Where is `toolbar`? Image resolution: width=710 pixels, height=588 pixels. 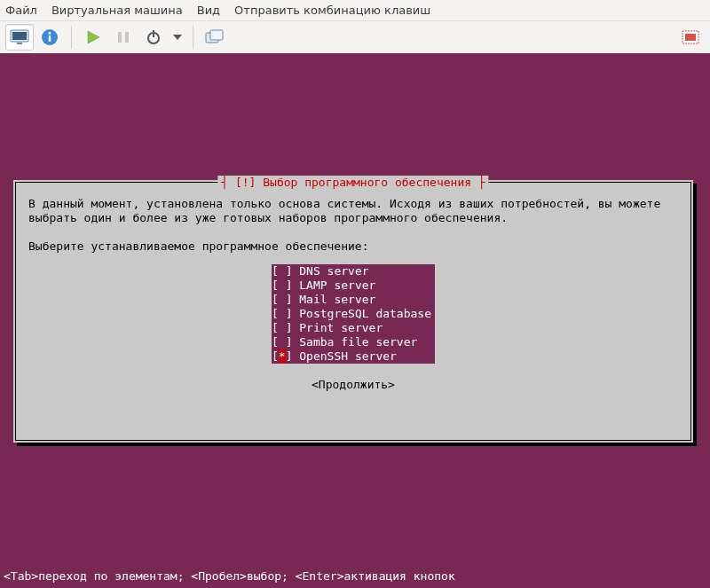
toolbar is located at coordinates (355, 37).